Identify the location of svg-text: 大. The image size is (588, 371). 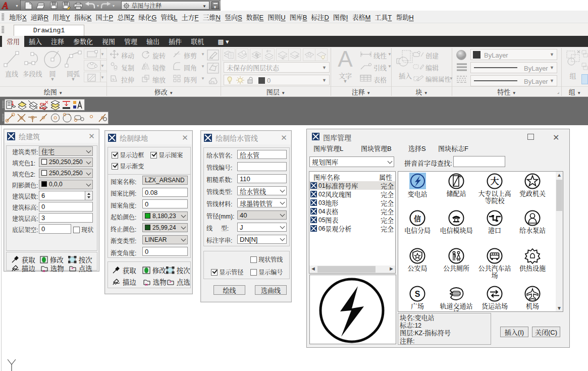
(495, 181).